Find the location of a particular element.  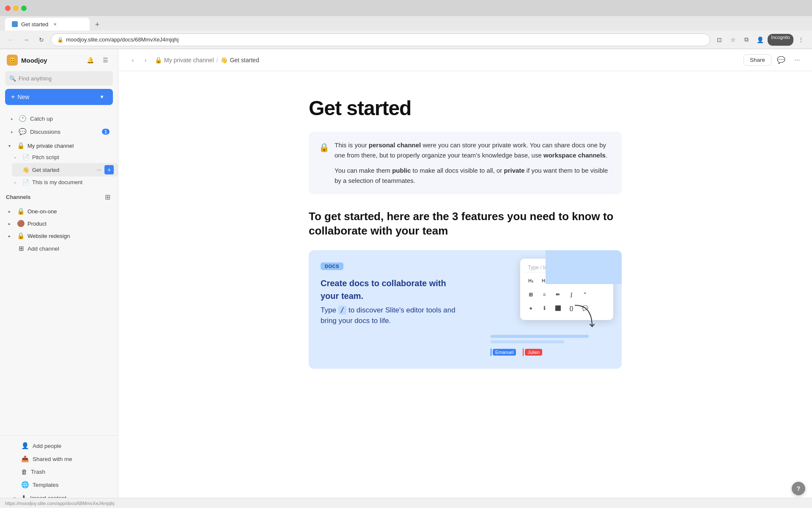

sidebar: 😊 Moodjoy 🔔 ☰ 🔍 Find anything + New ▼ ▸ … is located at coordinates (59, 279).